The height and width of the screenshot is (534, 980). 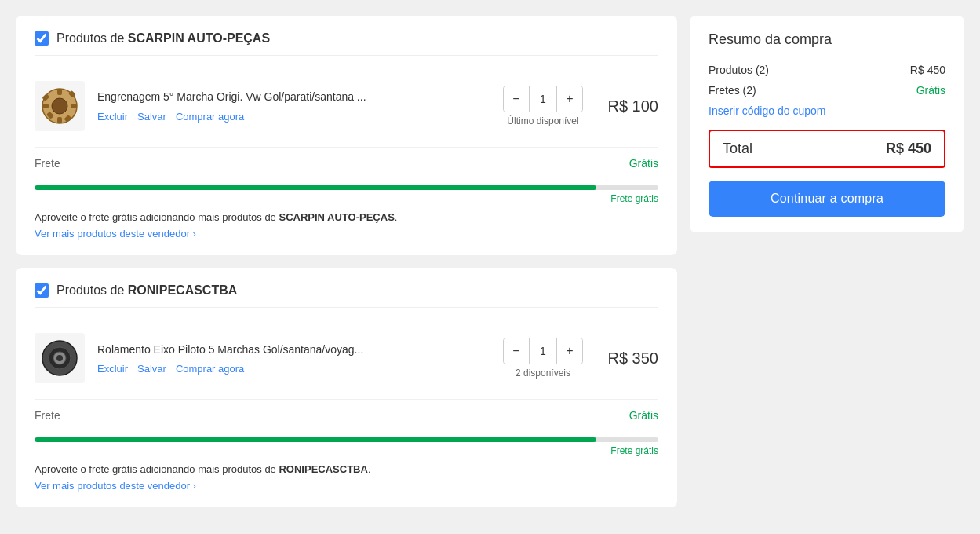 I want to click on product-actions-1: Excluir Salvar Comprar agora, so click(x=293, y=116).